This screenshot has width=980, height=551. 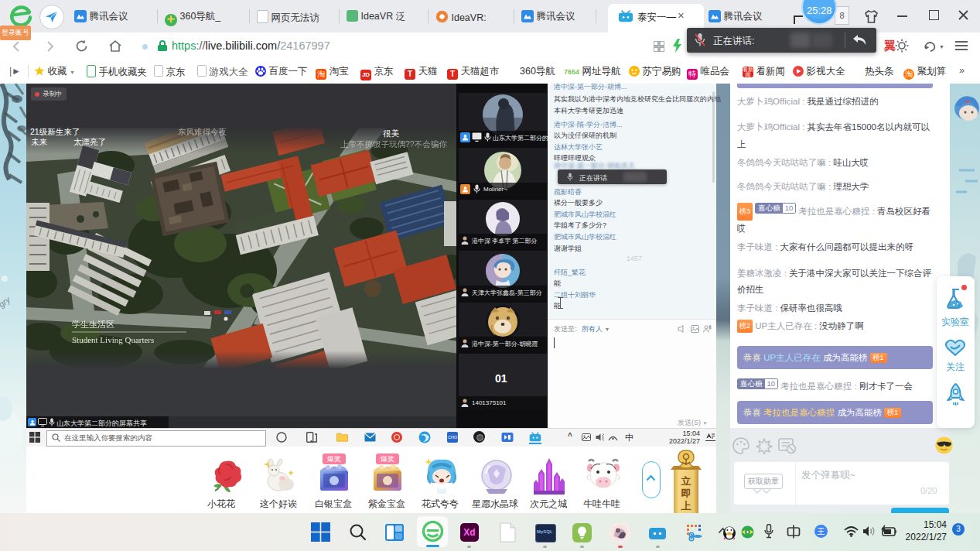 I want to click on svg-text: 东风难得今夜, so click(x=203, y=132).